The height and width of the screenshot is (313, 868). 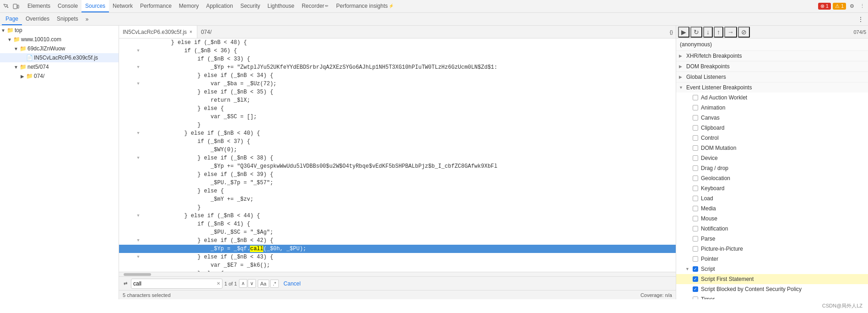 I want to click on tab-network: Network, so click(x=123, y=6).